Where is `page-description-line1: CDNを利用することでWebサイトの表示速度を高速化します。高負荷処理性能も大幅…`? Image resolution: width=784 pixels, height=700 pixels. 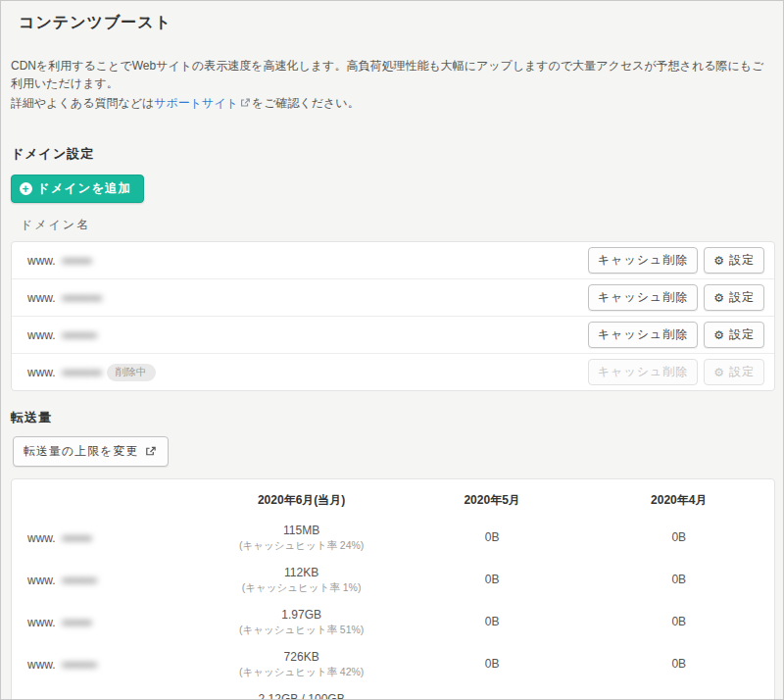
page-description-line1: CDNを利用することでWebサイトの表示速度を高速化します。高負荷処理性能も大幅… is located at coordinates (393, 75).